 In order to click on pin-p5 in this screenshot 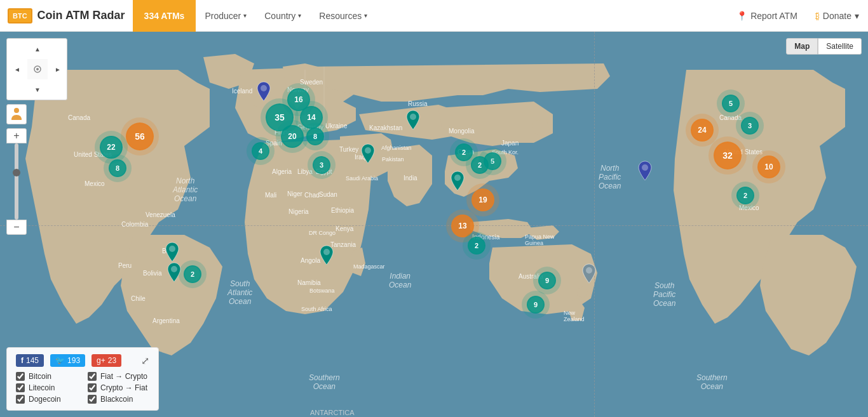, I will do `click(327, 256)`.